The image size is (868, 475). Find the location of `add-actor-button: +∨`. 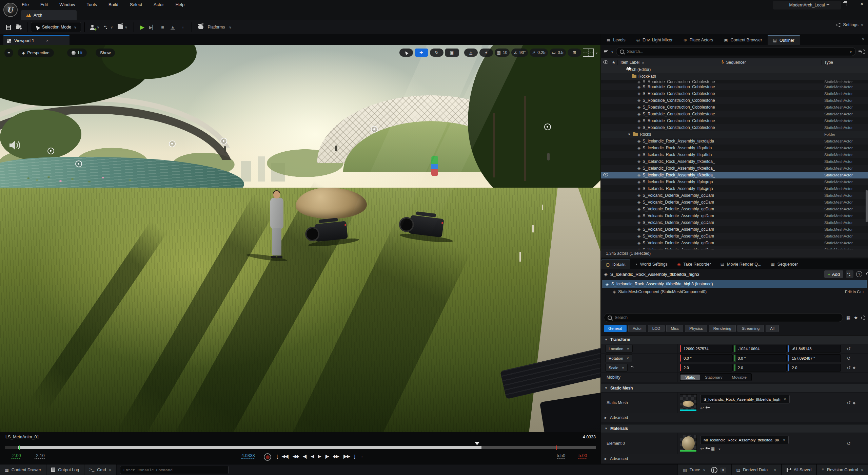

add-actor-button: +∨ is located at coordinates (95, 27).